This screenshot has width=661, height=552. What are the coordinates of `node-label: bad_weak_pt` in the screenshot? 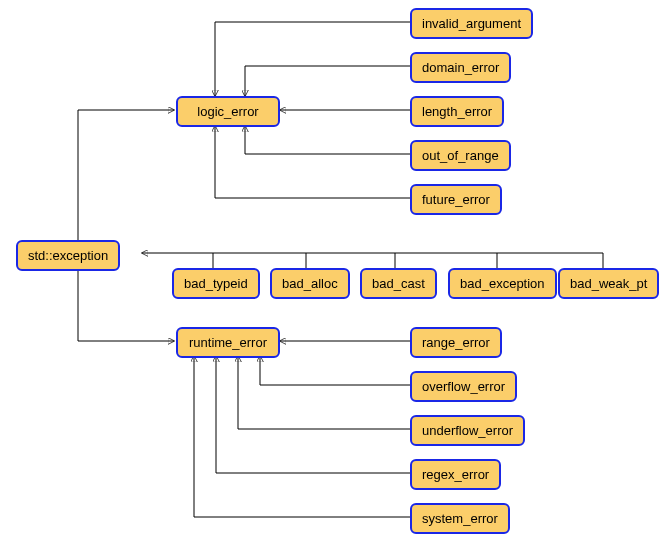 It's located at (608, 284).